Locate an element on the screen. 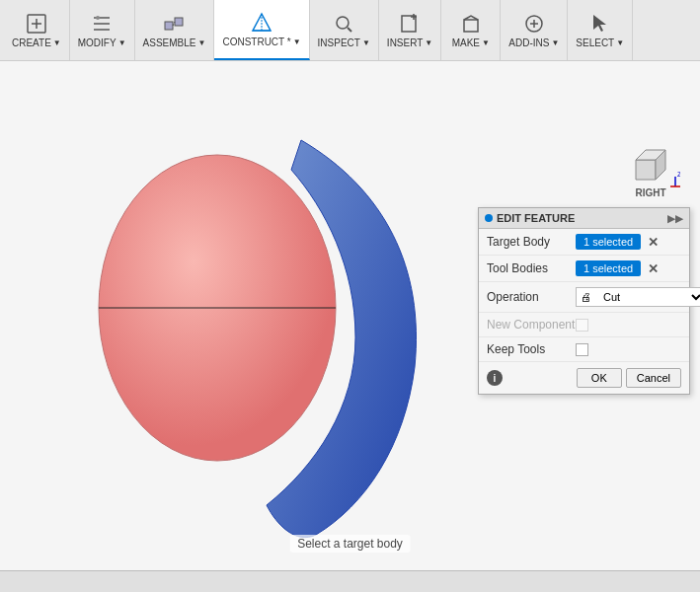 This screenshot has width=700, height=592. tool-bodies-label: Tool Bodies is located at coordinates (531, 268).